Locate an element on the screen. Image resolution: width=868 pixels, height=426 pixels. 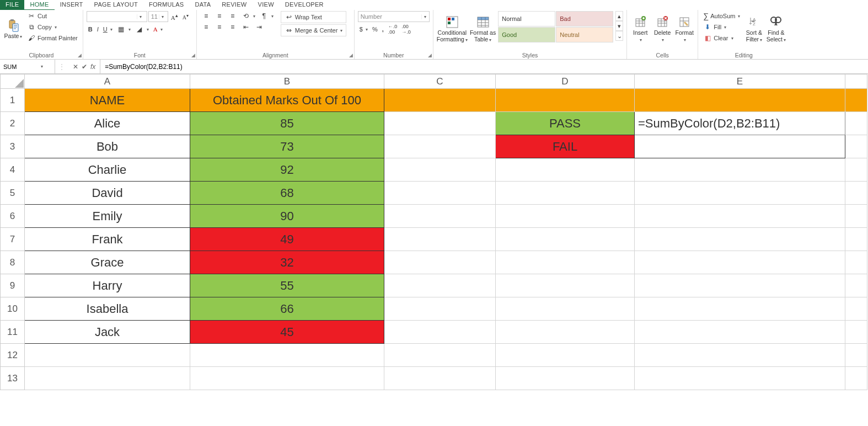
text-direction-button: ¶▾ is located at coordinates (267, 16).